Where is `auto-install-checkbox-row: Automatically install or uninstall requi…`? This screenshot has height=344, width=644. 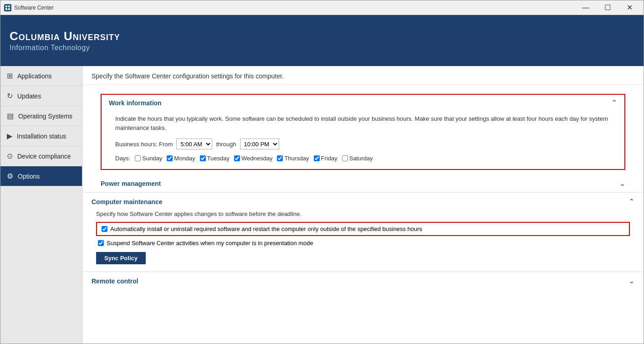
auto-install-checkbox-row: Automatically install or uninstall requi… is located at coordinates (363, 229).